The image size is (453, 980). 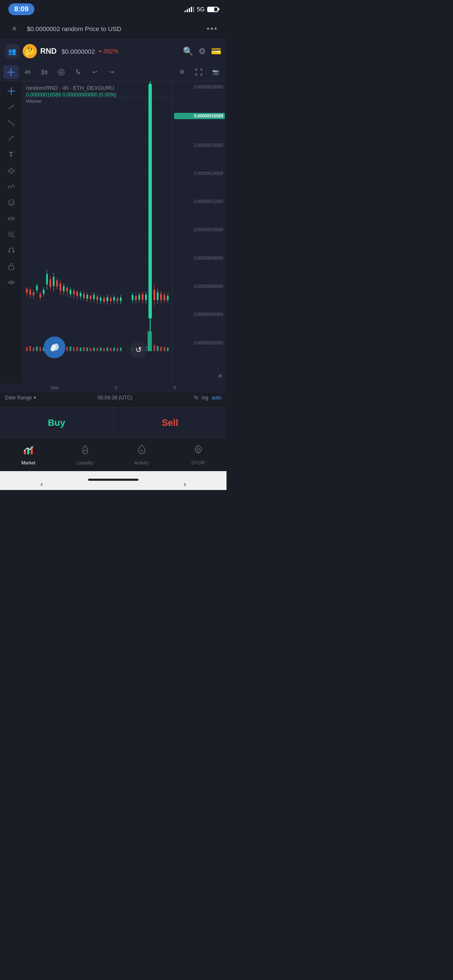 What do you see at coordinates (11, 171) in the screenshot?
I see `node-tool` at bounding box center [11, 171].